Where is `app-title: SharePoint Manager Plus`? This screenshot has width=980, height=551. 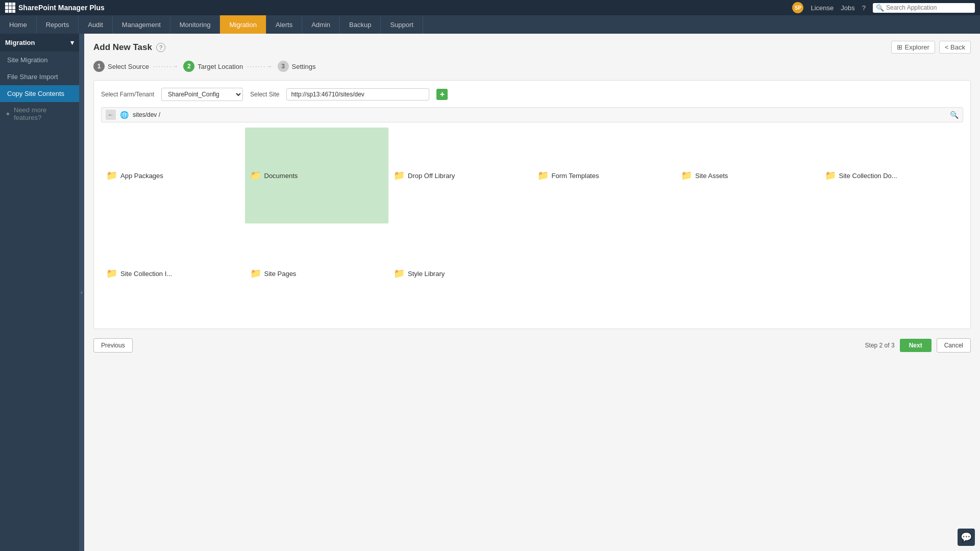 app-title: SharePoint Manager Plus is located at coordinates (61, 8).